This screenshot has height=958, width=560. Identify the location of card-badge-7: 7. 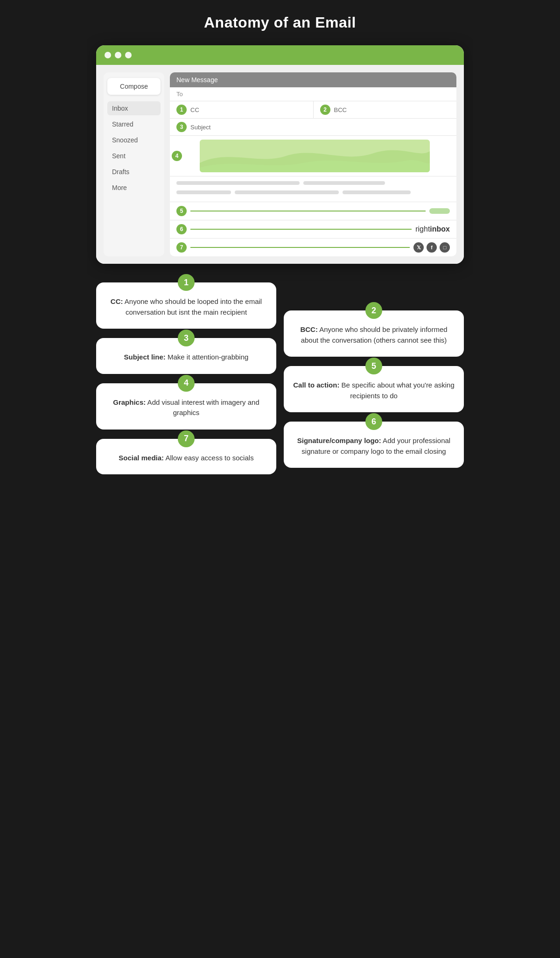
(186, 439).